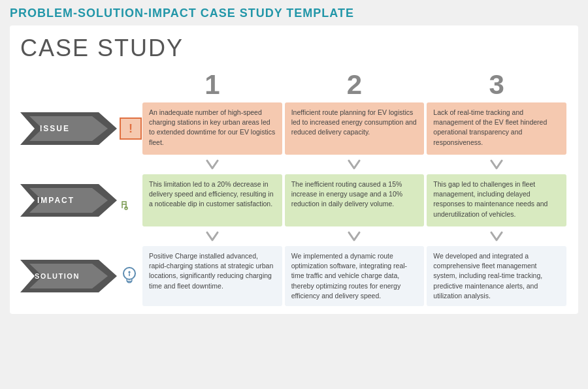  What do you see at coordinates (294, 13) in the screenshot?
I see `page-title: PROBLEM-SOLUTION-IMPACT CASE STUDY TEMPL…` at bounding box center [294, 13].